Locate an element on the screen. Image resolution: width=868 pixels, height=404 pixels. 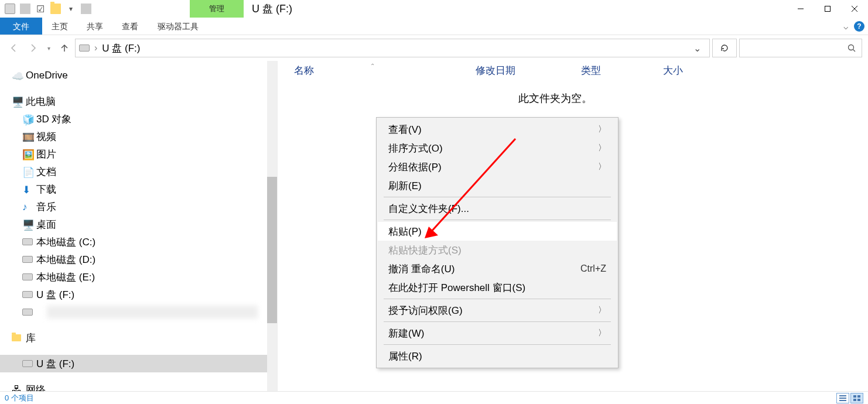
sort-asc-icon: ⌃ is located at coordinates (373, 66).